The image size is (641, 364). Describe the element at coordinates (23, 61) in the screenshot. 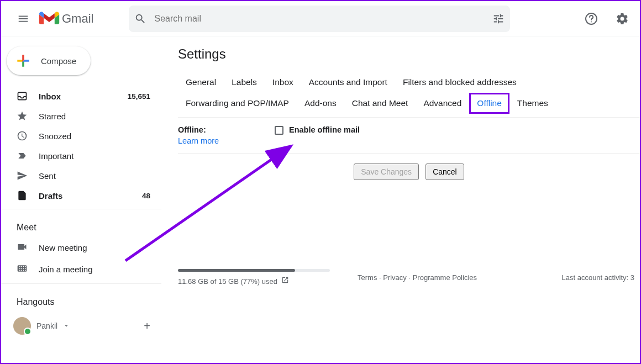

I see `compose-plus-icon` at that location.